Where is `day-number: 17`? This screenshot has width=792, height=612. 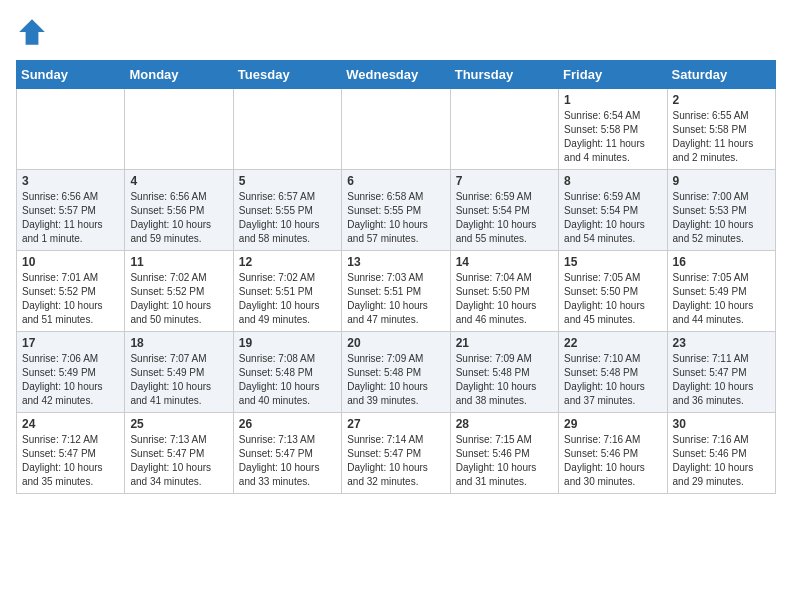 day-number: 17 is located at coordinates (70, 343).